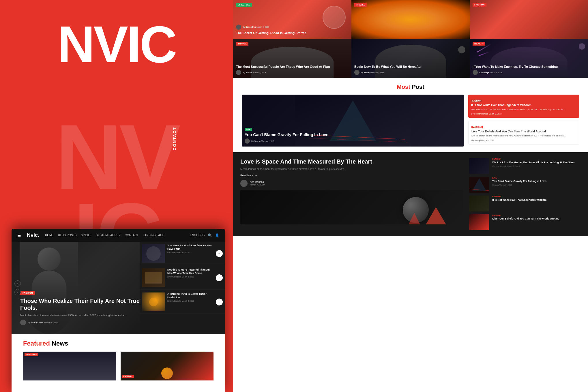 Image resolution: width=588 pixels, height=392 pixels. Describe the element at coordinates (529, 20) in the screenshot. I see `top-card-3: FASHION` at that location.